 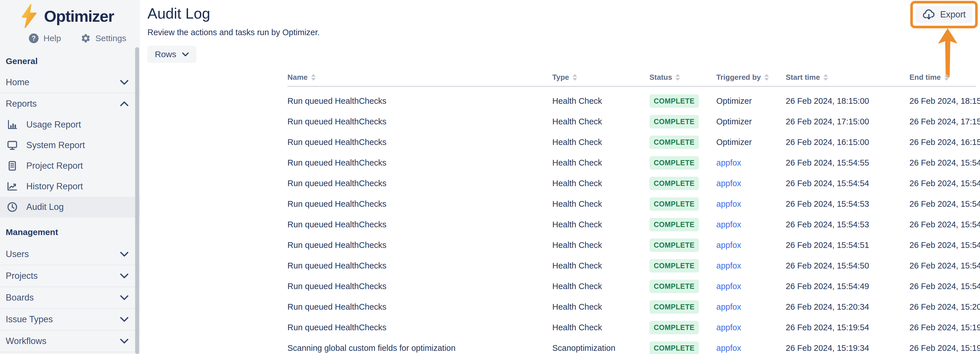 What do you see at coordinates (848, 348) in the screenshot?
I see `cell-start-time: 26 Feb 2024, 15:19:34` at bounding box center [848, 348].